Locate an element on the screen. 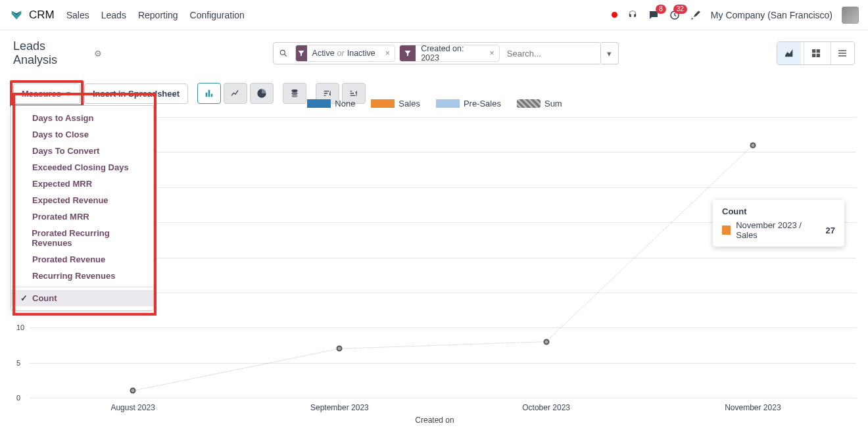  company-name: My Company (San Francisco) is located at coordinates (772, 15).